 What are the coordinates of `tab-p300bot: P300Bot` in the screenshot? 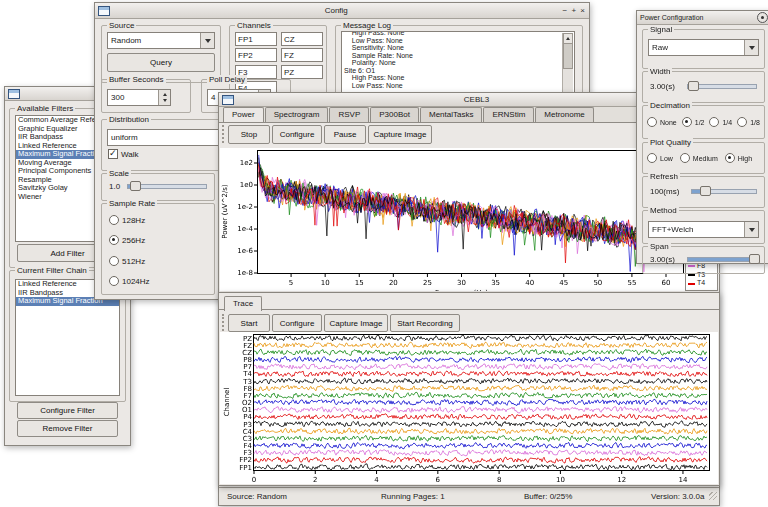 It's located at (394, 114).